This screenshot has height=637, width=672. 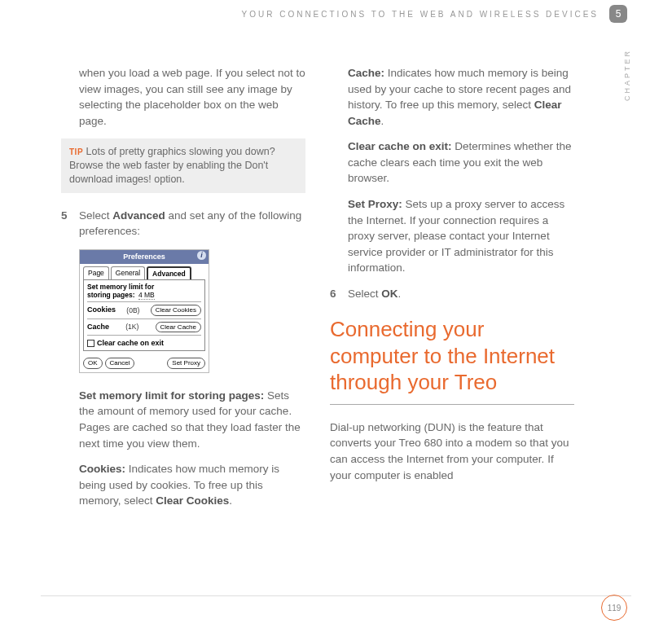 I want to click on memlimit-line2: storing pages:, so click(x=111, y=295).